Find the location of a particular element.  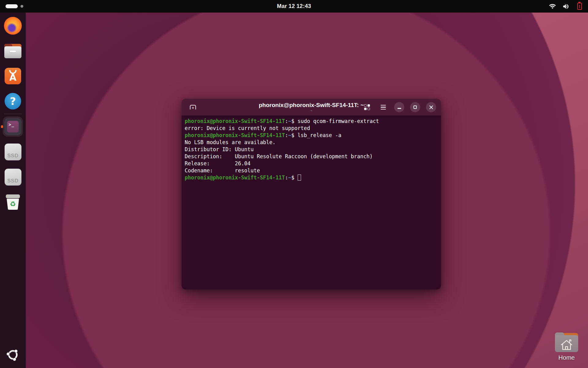

terminal-line: Release: 26.04 is located at coordinates (311, 164).